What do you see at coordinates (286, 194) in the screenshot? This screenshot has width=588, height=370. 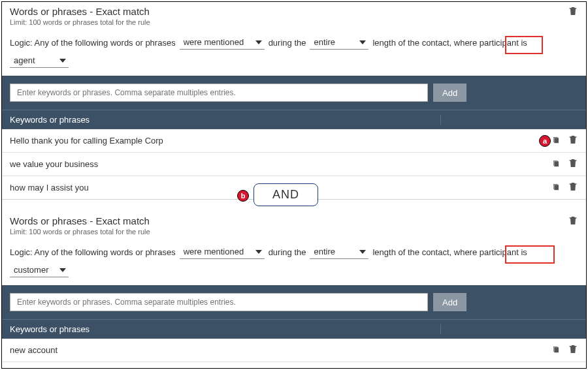 I see `logic-connector: AND` at bounding box center [286, 194].